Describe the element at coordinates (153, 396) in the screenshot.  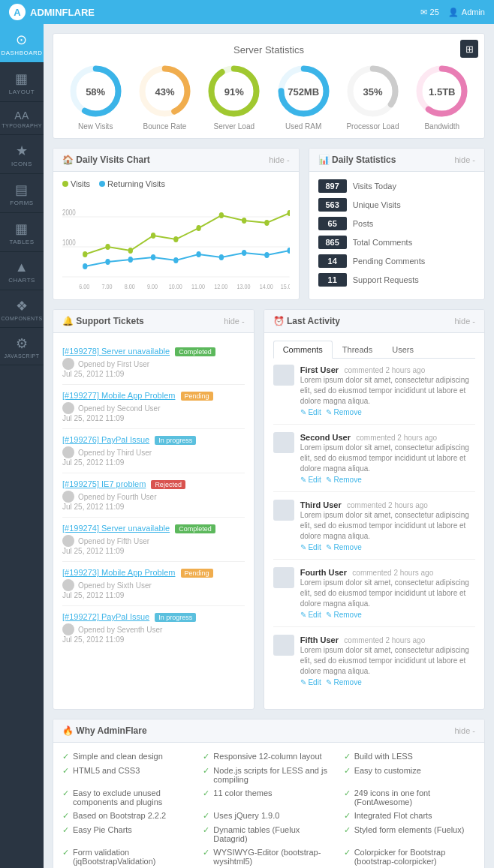
I see `ticket-title: [#199277] Mobile App Problem Pending` at that location.